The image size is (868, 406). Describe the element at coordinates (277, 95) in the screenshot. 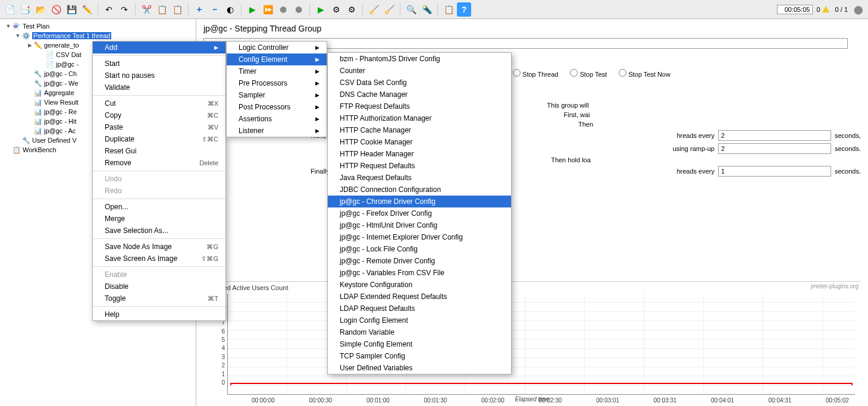

I see `menu-item: Sampler▶` at that location.